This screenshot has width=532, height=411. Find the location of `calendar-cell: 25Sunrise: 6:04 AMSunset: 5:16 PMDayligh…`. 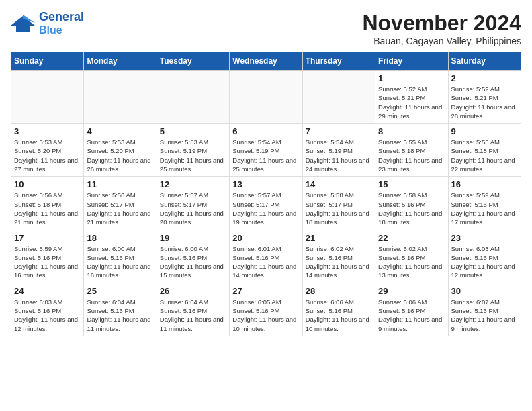

calendar-cell: 25Sunrise: 6:04 AMSunset: 5:16 PMDayligh… is located at coordinates (120, 309).